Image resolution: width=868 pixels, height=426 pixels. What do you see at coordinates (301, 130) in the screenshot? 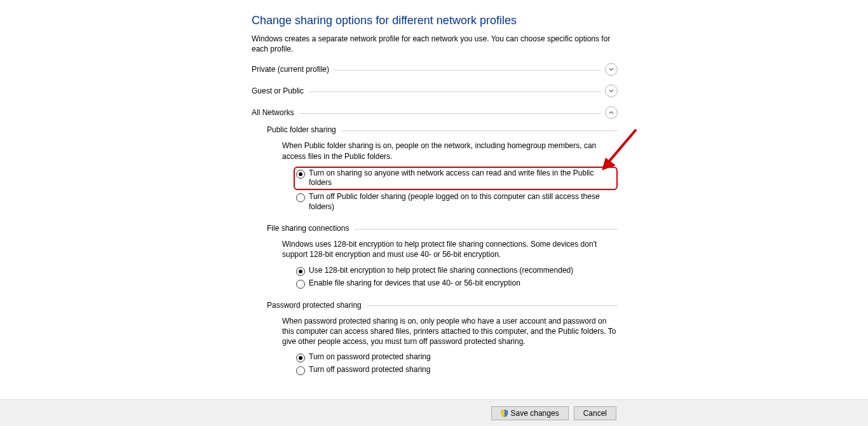
I see `subheading-label: Public folder sharing` at bounding box center [301, 130].